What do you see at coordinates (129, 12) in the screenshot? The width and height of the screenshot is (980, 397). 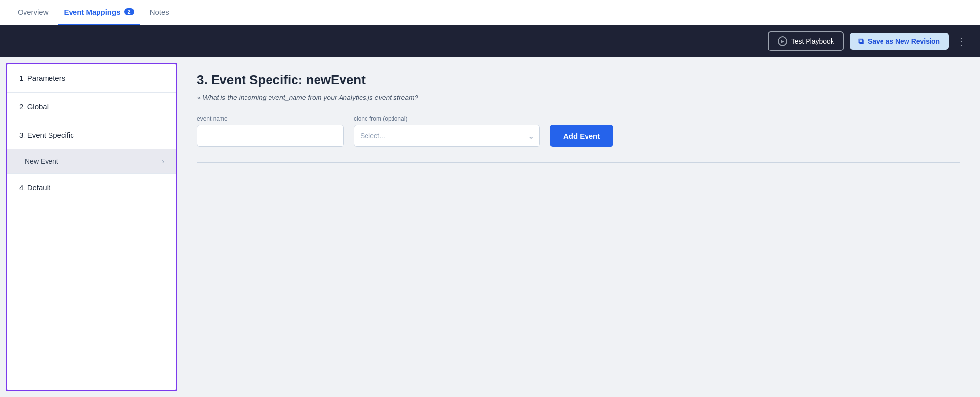 I see `event-mappings-badge: 2` at bounding box center [129, 12].